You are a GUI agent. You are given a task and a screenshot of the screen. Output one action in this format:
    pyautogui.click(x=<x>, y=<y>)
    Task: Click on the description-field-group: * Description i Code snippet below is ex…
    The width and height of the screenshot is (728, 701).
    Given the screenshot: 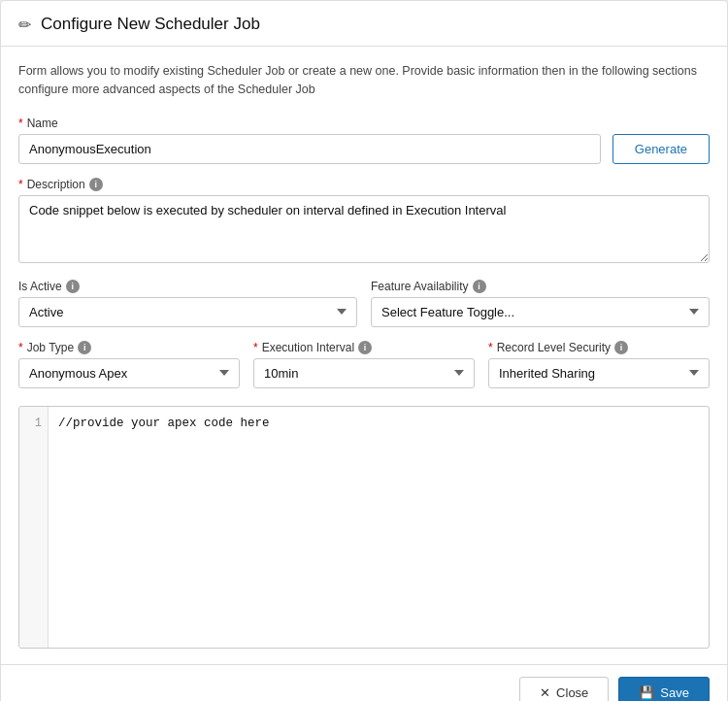 What is the action you would take?
    pyautogui.click(x=364, y=221)
    